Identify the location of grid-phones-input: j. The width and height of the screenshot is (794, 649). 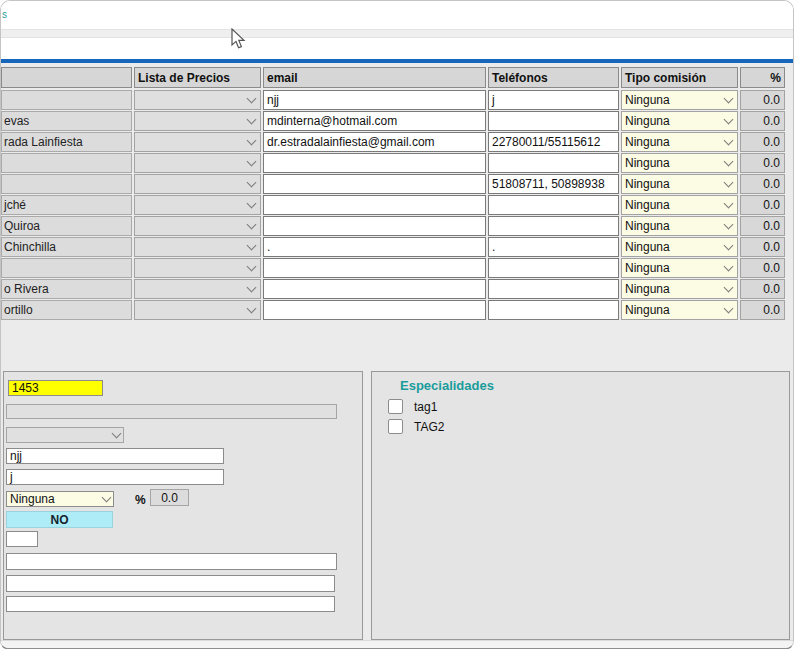
(554, 100).